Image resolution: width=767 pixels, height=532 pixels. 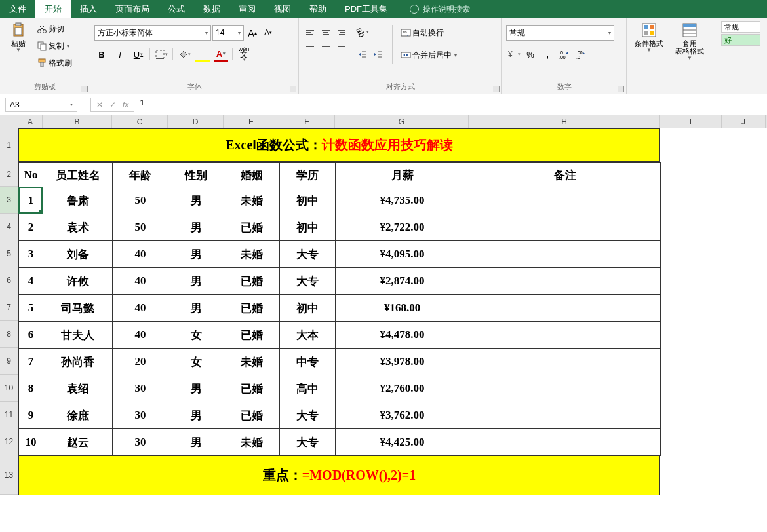 What do you see at coordinates (132, 9) in the screenshot?
I see `tab-页面布局: 页面布局` at bounding box center [132, 9].